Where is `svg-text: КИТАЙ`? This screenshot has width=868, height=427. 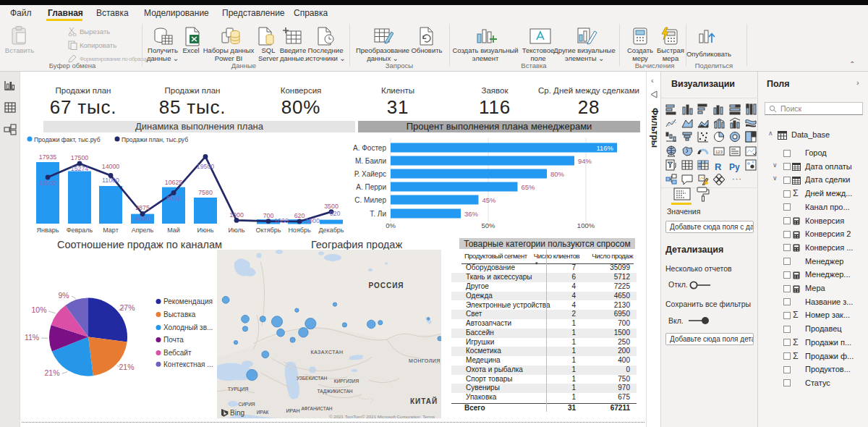 svg-text: КИТАЙ is located at coordinates (424, 401).